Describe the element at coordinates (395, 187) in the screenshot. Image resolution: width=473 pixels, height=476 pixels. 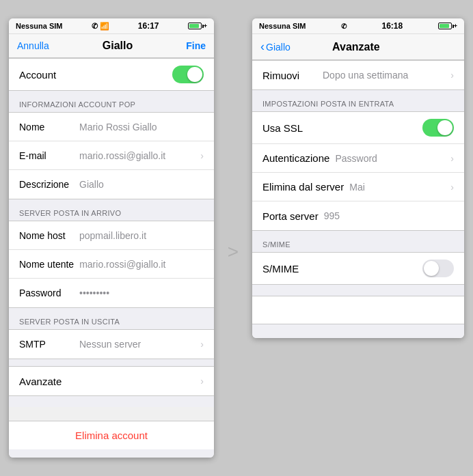
I see `elimina-value: Mai` at that location.